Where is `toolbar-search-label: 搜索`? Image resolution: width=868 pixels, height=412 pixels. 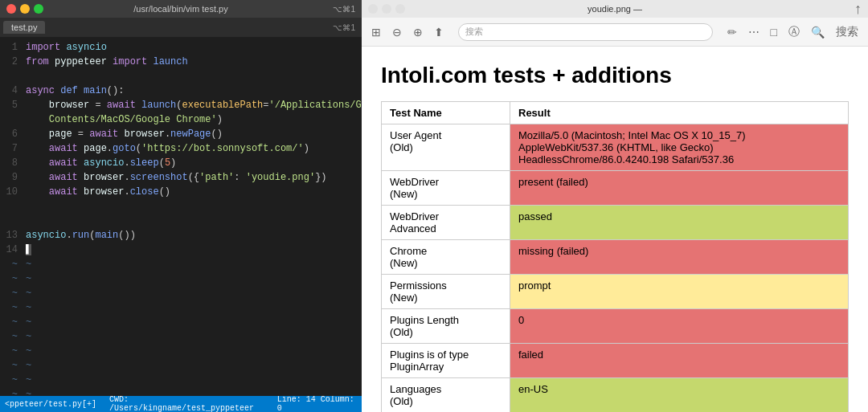 toolbar-search-label: 搜索 is located at coordinates (847, 32).